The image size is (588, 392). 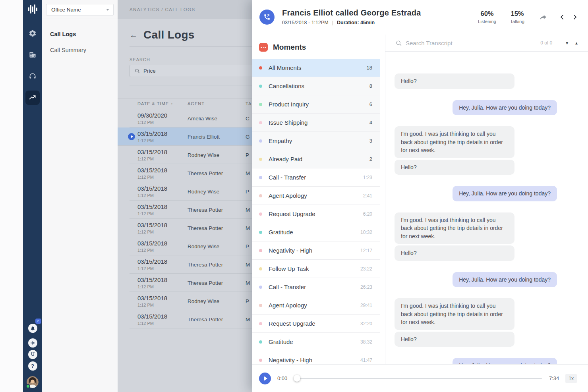 I want to click on company-building-icon, so click(x=33, y=55).